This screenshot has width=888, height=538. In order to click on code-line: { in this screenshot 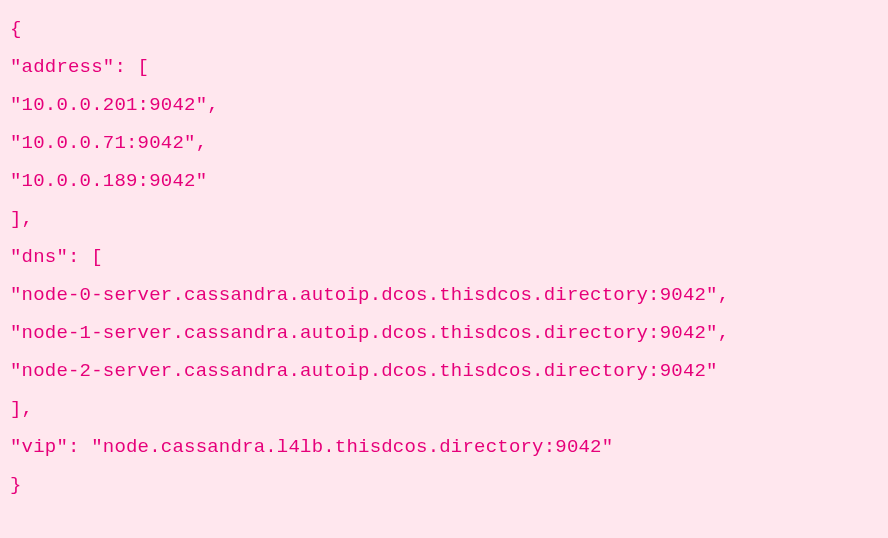, I will do `click(16, 29)`.